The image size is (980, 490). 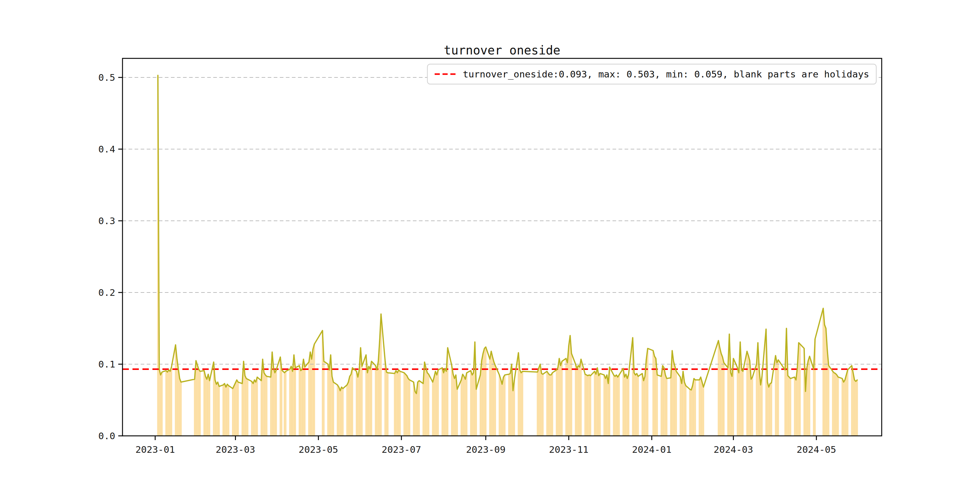 What do you see at coordinates (486, 450) in the screenshot?
I see `x-tick-label: 2023-09` at bounding box center [486, 450].